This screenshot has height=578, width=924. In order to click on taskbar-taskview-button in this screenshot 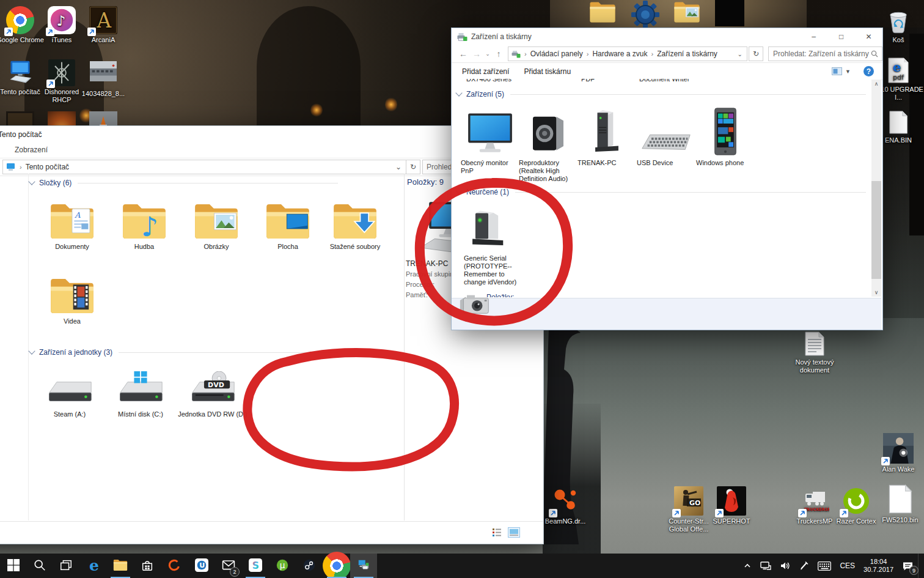, I will do `click(66, 566)`.